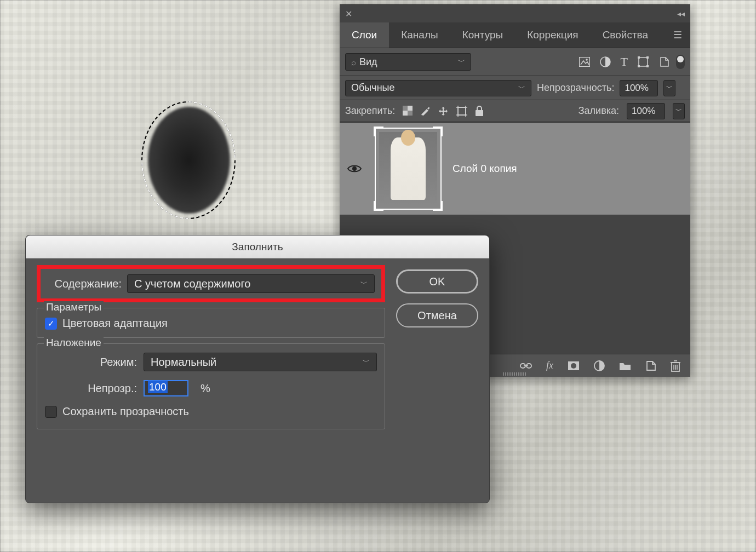 This screenshot has width=756, height=552. What do you see at coordinates (126, 412) in the screenshot?
I see `preserve-transparency-label: Сохранить прозрачность` at bounding box center [126, 412].